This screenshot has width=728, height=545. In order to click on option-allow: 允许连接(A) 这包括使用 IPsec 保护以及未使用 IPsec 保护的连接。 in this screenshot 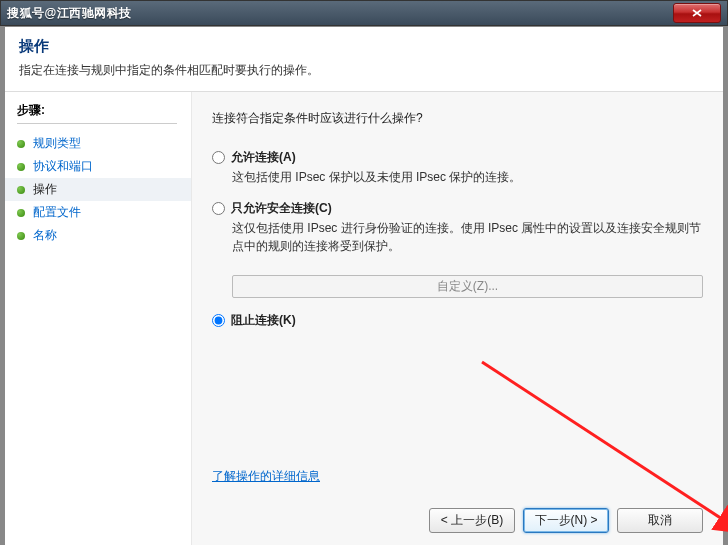, I will do `click(458, 168)`.